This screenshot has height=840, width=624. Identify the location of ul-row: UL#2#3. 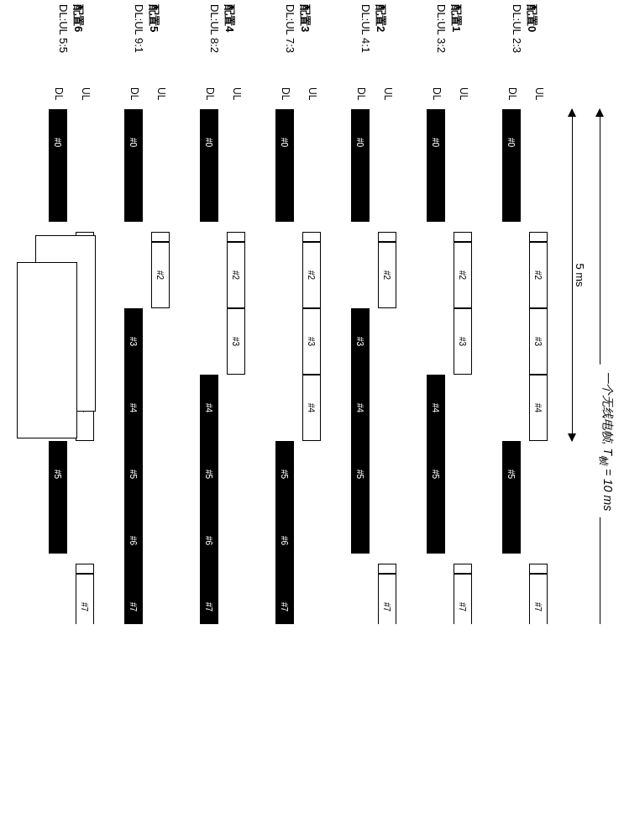
(236, 366).